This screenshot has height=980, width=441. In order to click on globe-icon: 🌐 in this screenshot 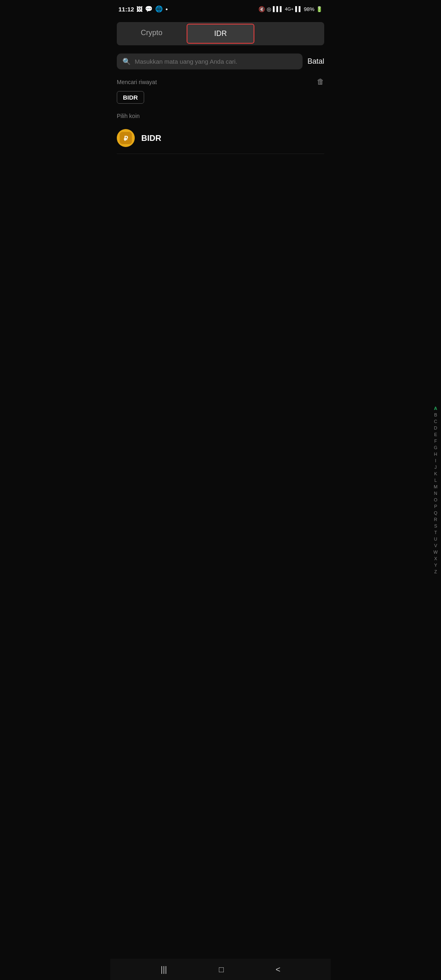, I will do `click(159, 9)`.